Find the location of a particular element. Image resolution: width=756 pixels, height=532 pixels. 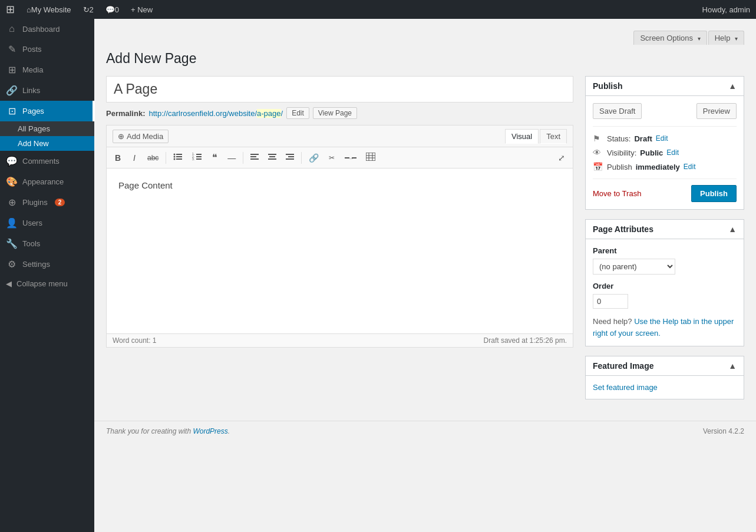

page-attributes-toggle: ▲ is located at coordinates (732, 229).